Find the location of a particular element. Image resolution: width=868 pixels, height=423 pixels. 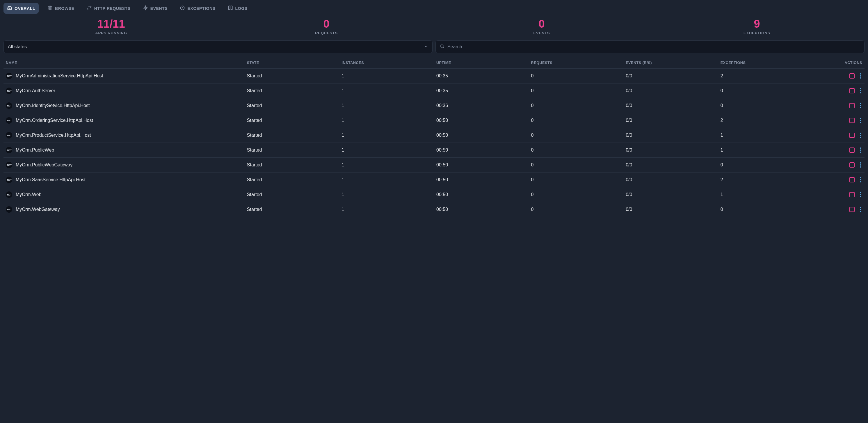

tab-events: EVENTS is located at coordinates (155, 8).